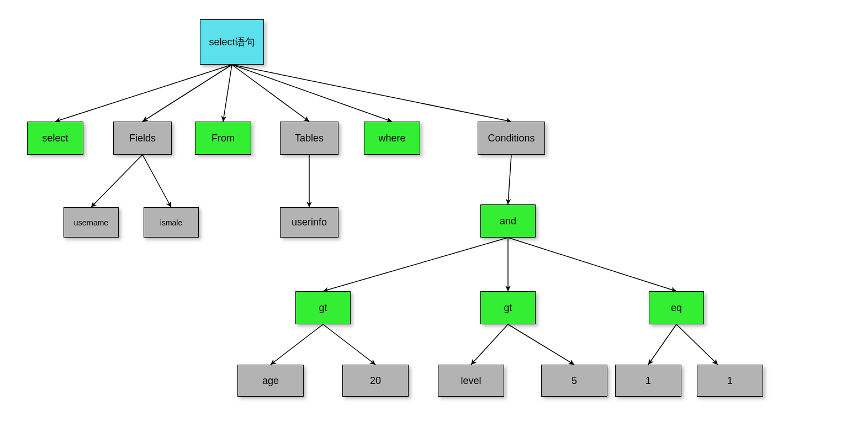  What do you see at coordinates (648, 381) in the screenshot?
I see `node-1a: 1` at bounding box center [648, 381].